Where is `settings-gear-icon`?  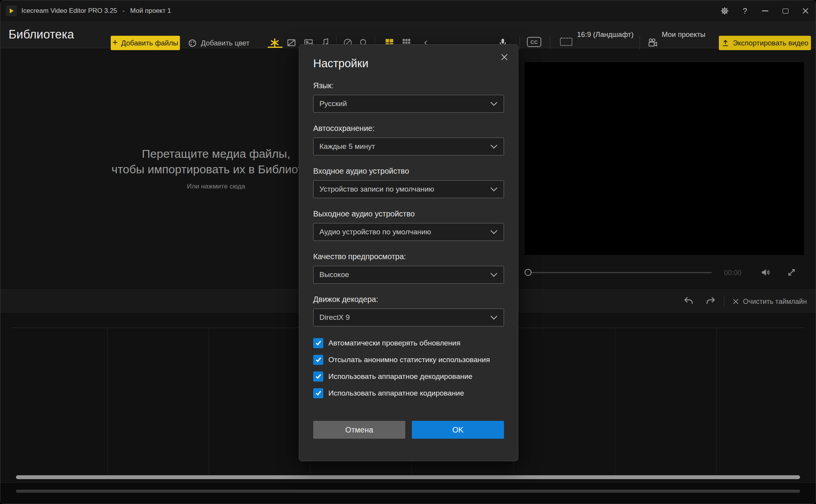 settings-gear-icon is located at coordinates (725, 11).